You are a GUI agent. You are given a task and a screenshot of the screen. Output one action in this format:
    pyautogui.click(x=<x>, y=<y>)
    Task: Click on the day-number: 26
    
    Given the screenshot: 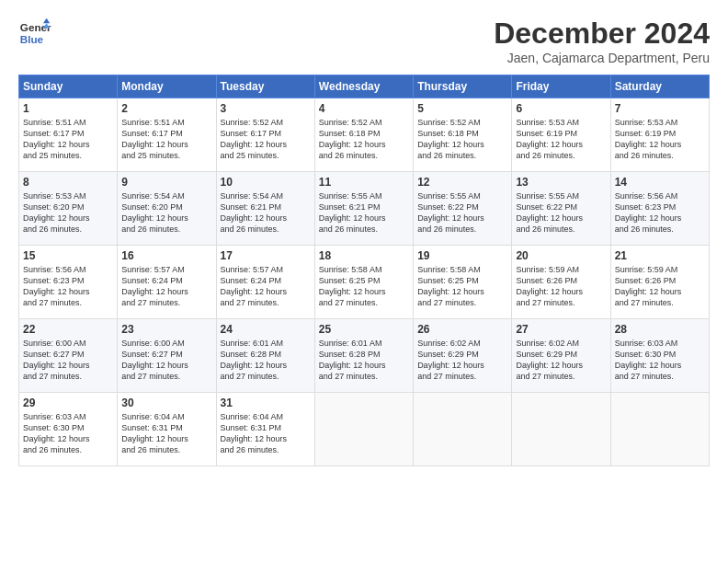 What is the action you would take?
    pyautogui.click(x=462, y=329)
    